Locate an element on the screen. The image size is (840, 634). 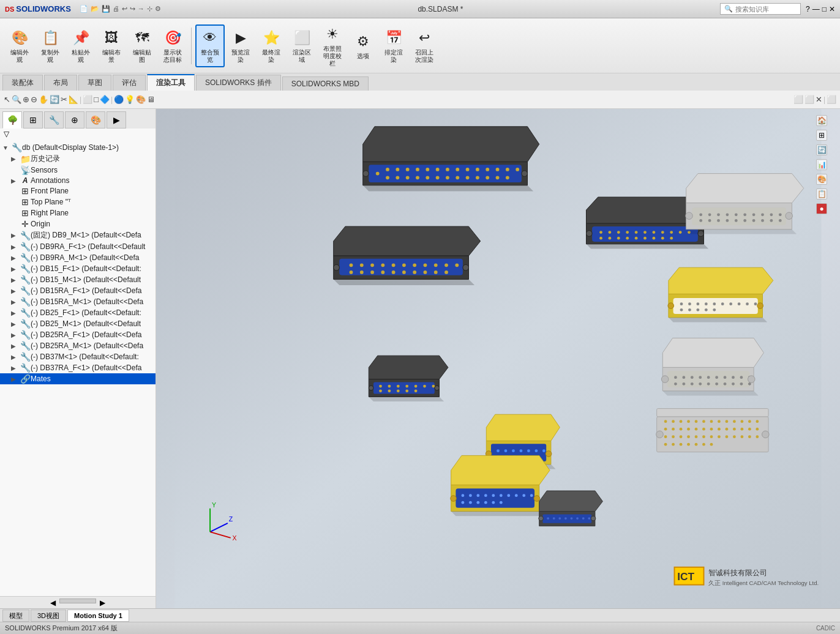
close-panel-icon: ✕ is located at coordinates (819, 99).